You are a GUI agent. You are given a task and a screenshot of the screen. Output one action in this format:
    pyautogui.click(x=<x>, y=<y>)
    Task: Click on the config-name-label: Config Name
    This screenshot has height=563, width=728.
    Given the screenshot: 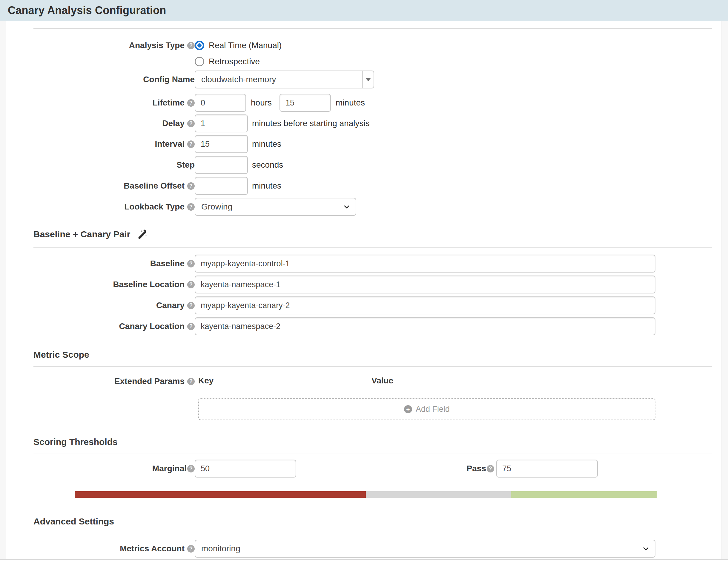 What is the action you would take?
    pyautogui.click(x=114, y=79)
    